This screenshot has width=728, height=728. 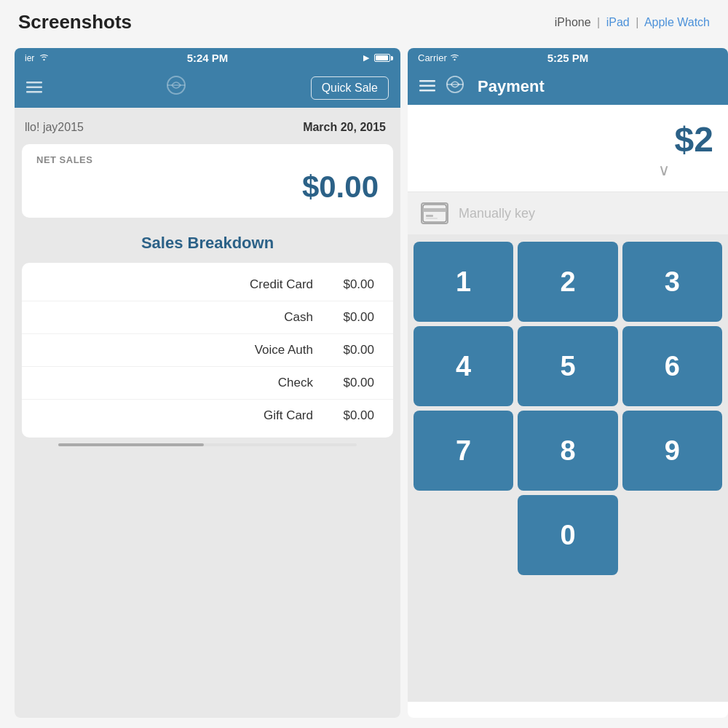 I want to click on card-icon, so click(x=435, y=213).